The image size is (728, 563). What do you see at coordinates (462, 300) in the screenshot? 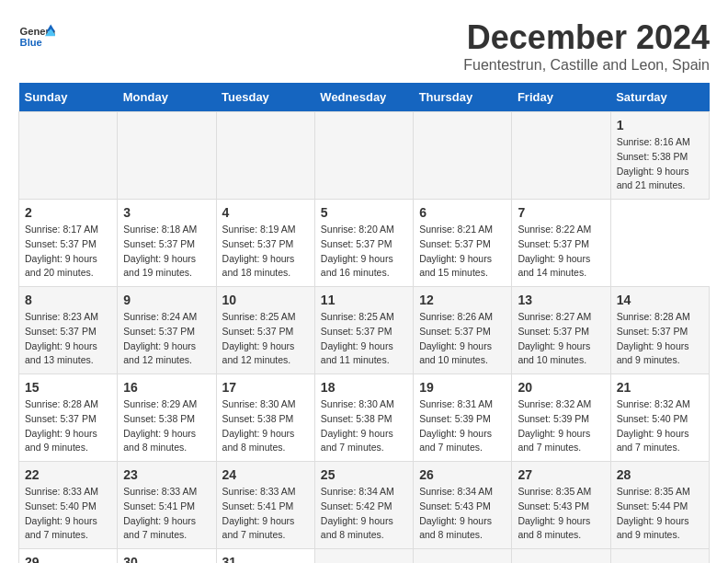
I see `day-number: 12` at bounding box center [462, 300].